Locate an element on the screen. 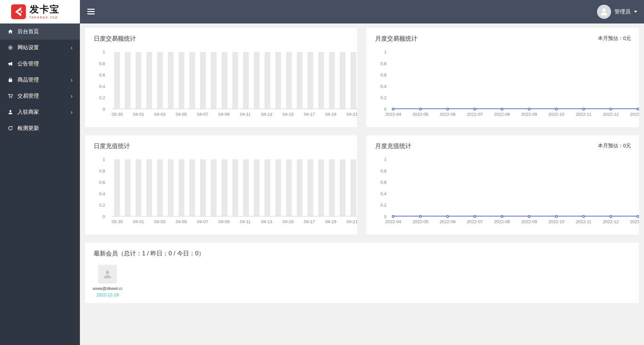 Image resolution: width=644 pixels, height=345 pixels. x-axis-tick-label: 04-15 is located at coordinates (288, 114).